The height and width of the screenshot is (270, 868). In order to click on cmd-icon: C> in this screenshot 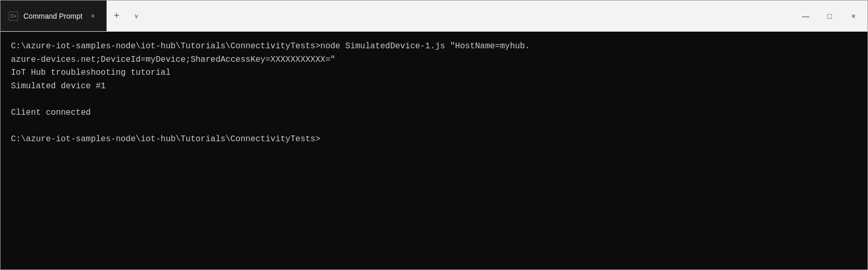, I will do `click(14, 16)`.